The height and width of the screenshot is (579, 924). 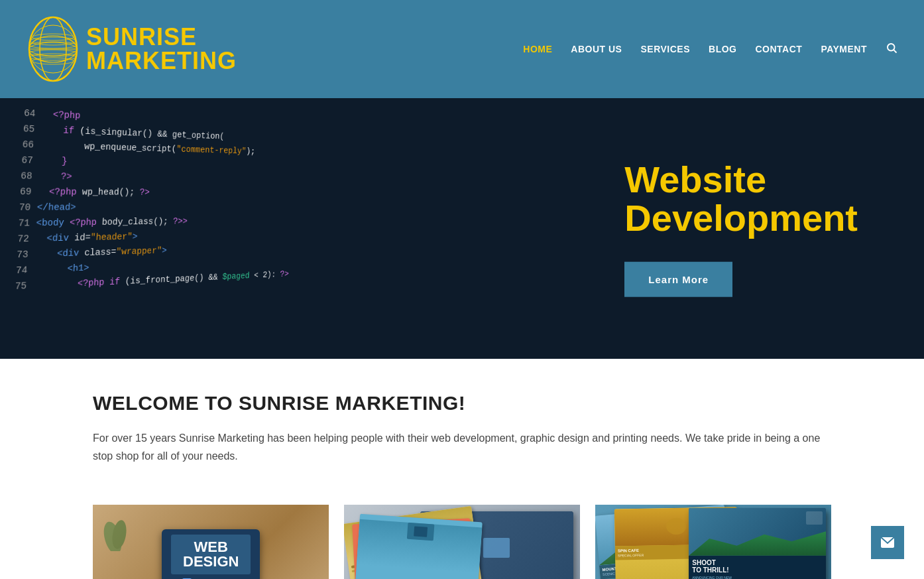 I want to click on hero-content: Website Development Learn More, so click(x=741, y=228).